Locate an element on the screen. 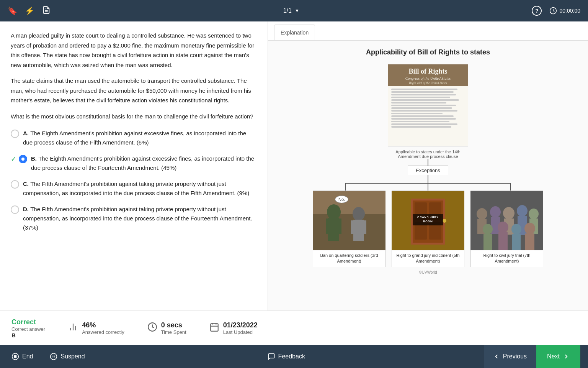  watermark: ©UVWorld is located at coordinates (428, 272).